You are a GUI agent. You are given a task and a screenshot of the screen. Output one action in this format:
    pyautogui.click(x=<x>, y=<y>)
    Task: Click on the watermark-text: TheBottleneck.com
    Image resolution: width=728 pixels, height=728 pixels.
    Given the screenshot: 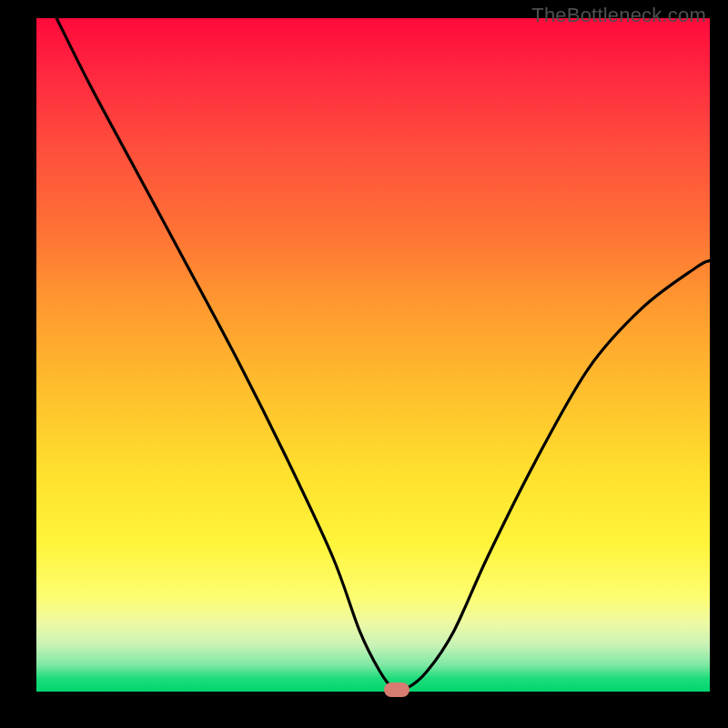 What is the action you would take?
    pyautogui.click(x=619, y=15)
    